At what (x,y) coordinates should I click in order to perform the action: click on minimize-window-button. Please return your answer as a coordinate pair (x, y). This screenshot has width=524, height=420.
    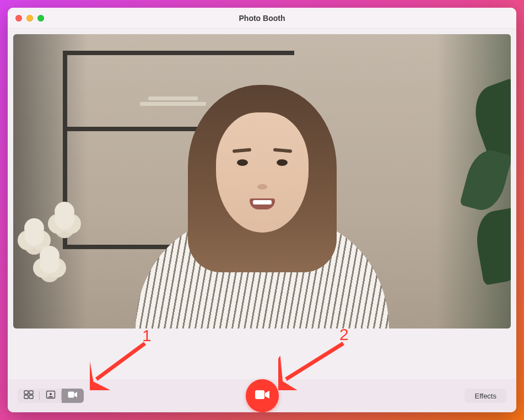
    Looking at the image, I should click on (30, 18).